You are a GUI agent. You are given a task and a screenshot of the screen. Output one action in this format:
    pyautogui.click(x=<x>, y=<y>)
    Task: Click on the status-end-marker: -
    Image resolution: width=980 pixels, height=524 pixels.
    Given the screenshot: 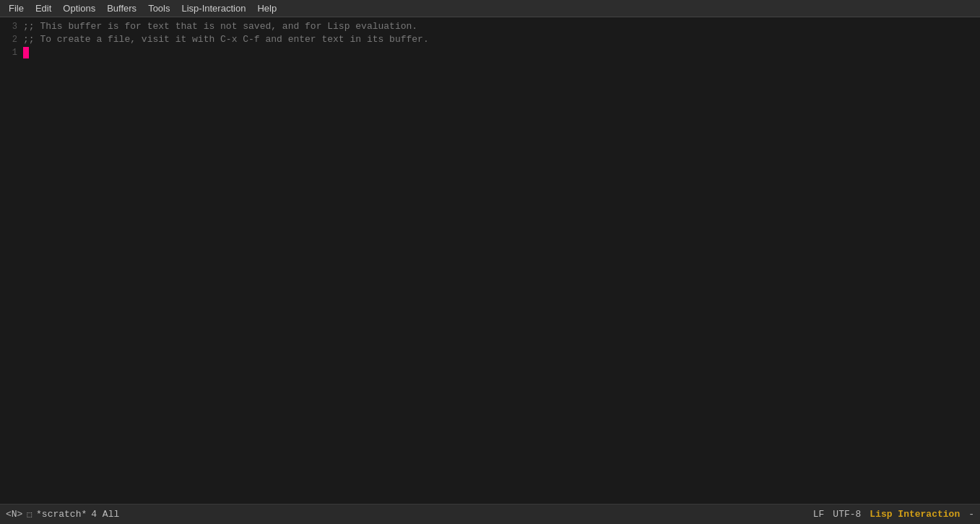 What is the action you would take?
    pyautogui.click(x=971, y=514)
    